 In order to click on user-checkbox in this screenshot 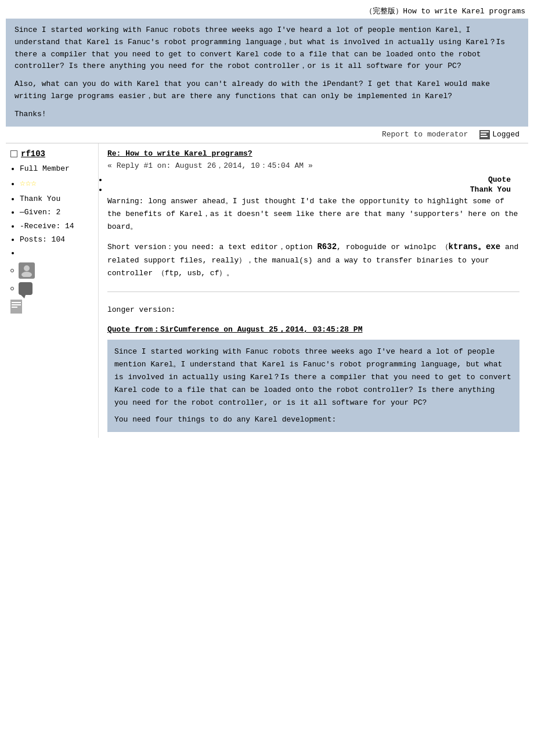, I will do `click(14, 154)`.